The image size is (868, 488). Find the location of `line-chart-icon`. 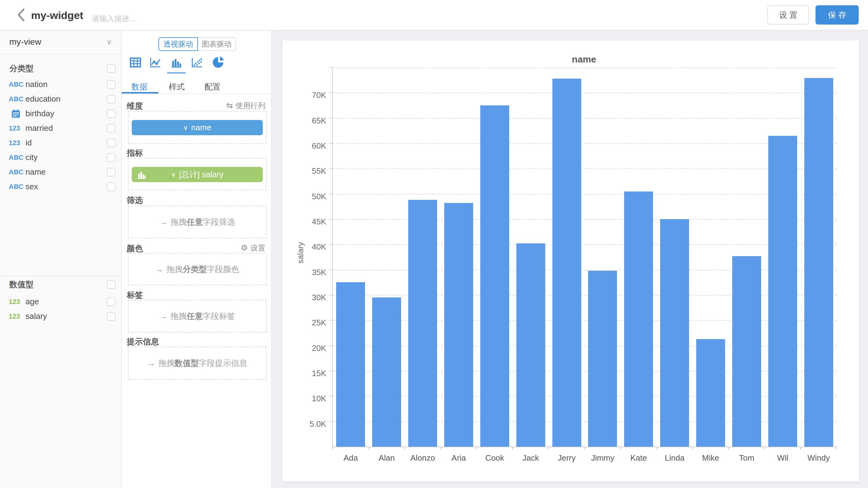

line-chart-icon is located at coordinates (155, 63).